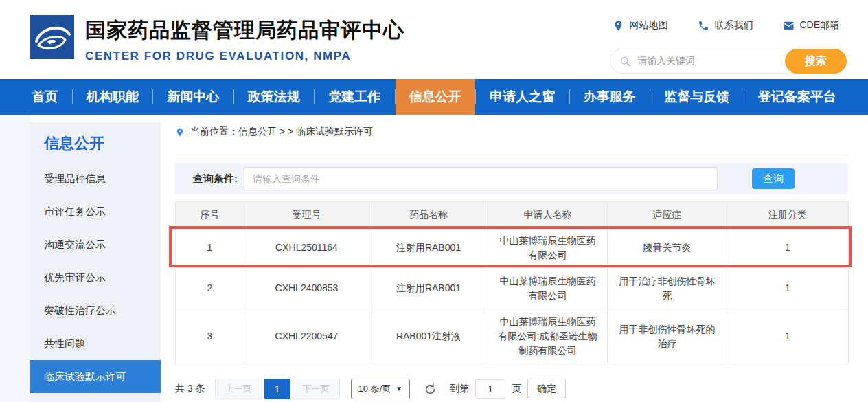 The height and width of the screenshot is (402, 868). What do you see at coordinates (547, 389) in the screenshot?
I see `confirm-button: 确定` at bounding box center [547, 389].